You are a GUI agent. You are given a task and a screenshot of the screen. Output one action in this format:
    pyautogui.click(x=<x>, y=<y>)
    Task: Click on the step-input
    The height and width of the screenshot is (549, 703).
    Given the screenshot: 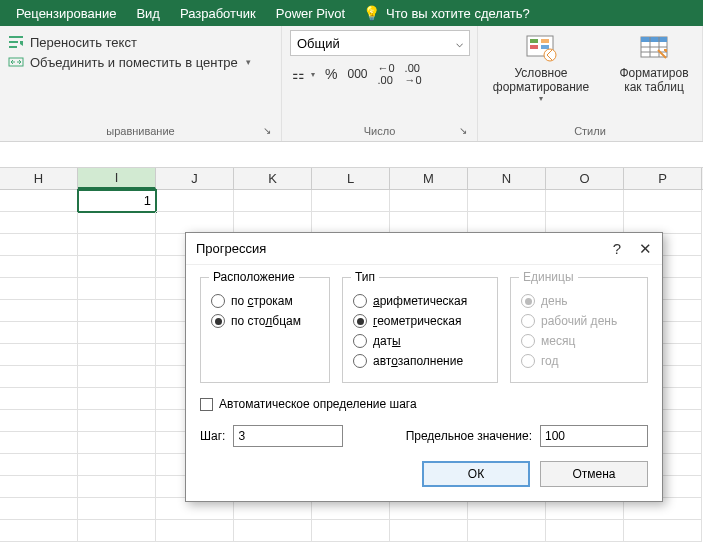 What is the action you would take?
    pyautogui.click(x=288, y=436)
    